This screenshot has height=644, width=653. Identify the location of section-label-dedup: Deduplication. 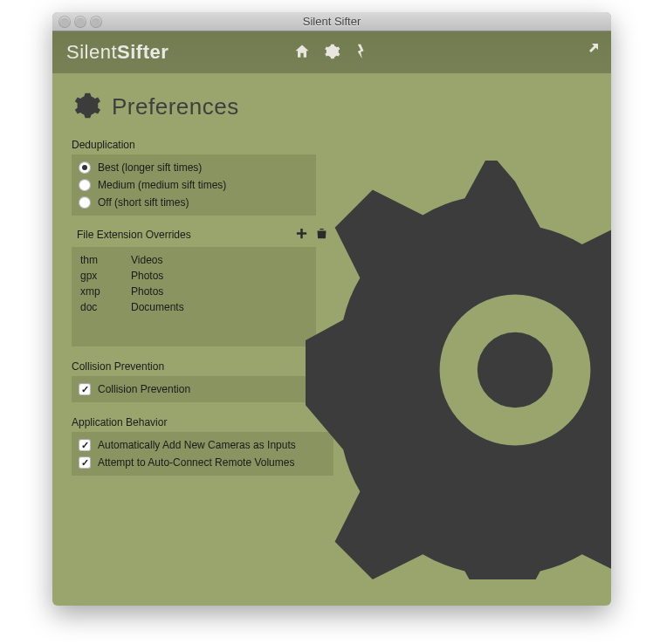
(332, 145).